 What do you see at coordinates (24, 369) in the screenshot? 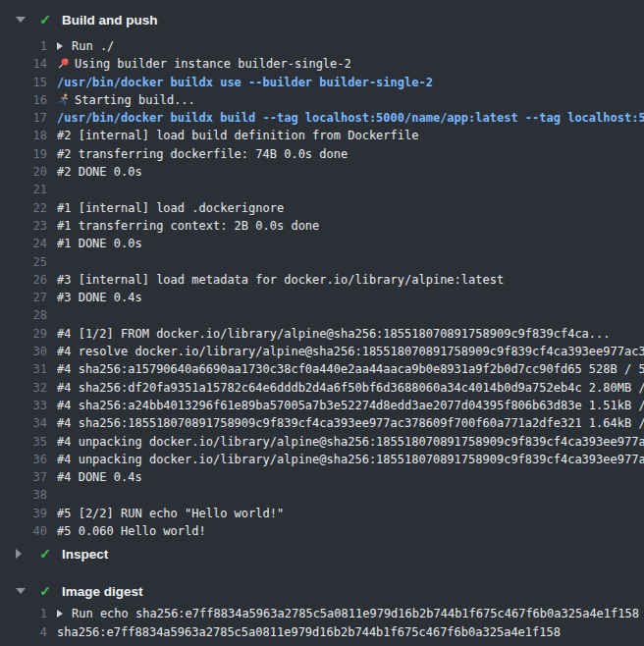
I see `line-number: 31` at bounding box center [24, 369].